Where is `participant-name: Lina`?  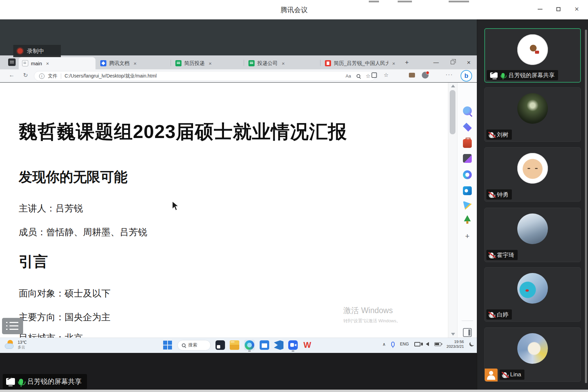
participant-name: Lina is located at coordinates (516, 375).